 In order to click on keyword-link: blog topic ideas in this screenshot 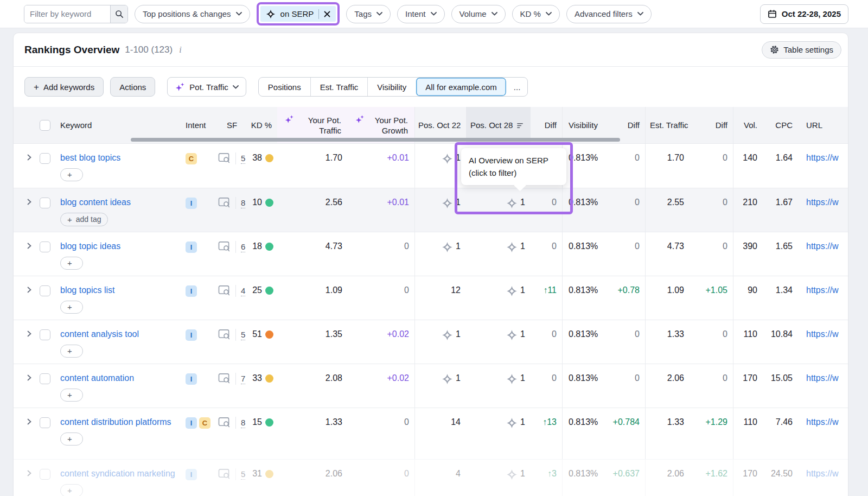, I will do `click(90, 246)`.